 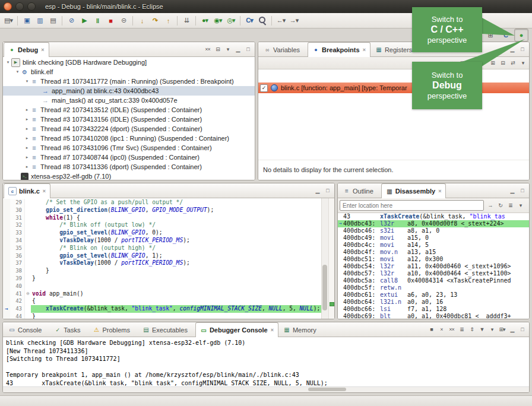 I want to click on clear-console-icon: ≣, so click(x=462, y=330).